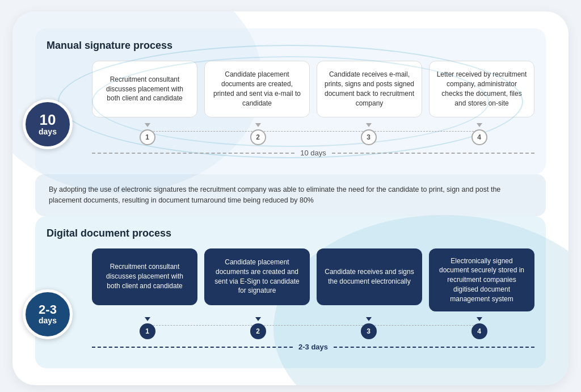 Image resolution: width=581 pixels, height=392 pixels. Describe the element at coordinates (275, 195) in the screenshot. I see `middle-text-content: By adopting the use of electronic signat…` at that location.